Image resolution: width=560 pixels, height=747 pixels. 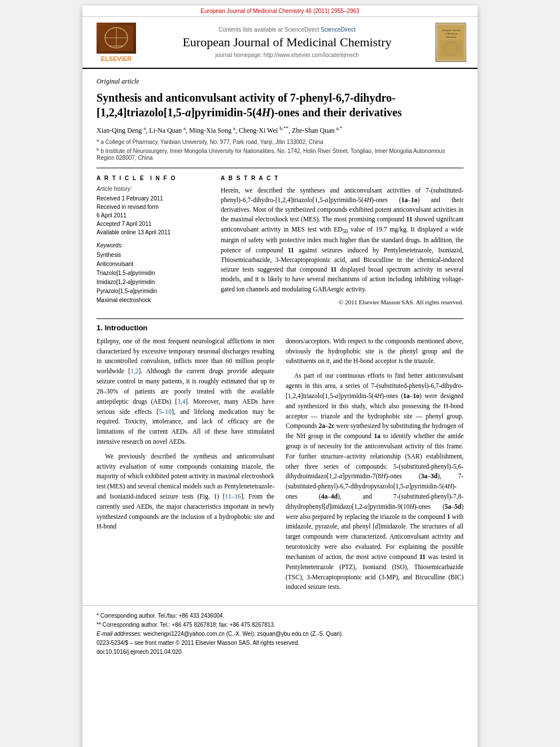 I want to click on article-authors: Xian-Qing Deng a, Li-Na Quan a, Ming-Xia…, so click(x=280, y=130).